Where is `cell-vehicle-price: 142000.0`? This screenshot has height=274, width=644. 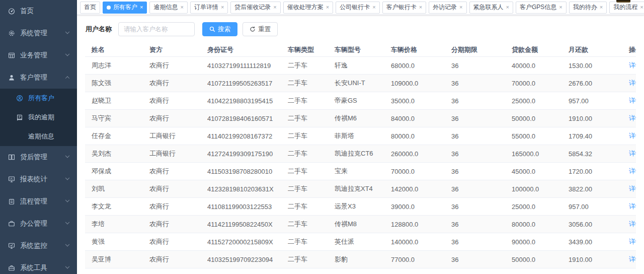 cell-vehicle-price: 142000.0 is located at coordinates (415, 189).